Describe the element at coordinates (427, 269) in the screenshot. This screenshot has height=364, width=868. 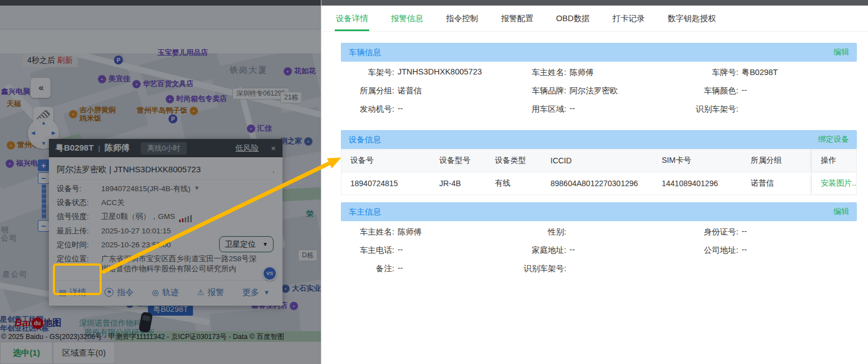
I see `field-remark: 备注:--` at that location.